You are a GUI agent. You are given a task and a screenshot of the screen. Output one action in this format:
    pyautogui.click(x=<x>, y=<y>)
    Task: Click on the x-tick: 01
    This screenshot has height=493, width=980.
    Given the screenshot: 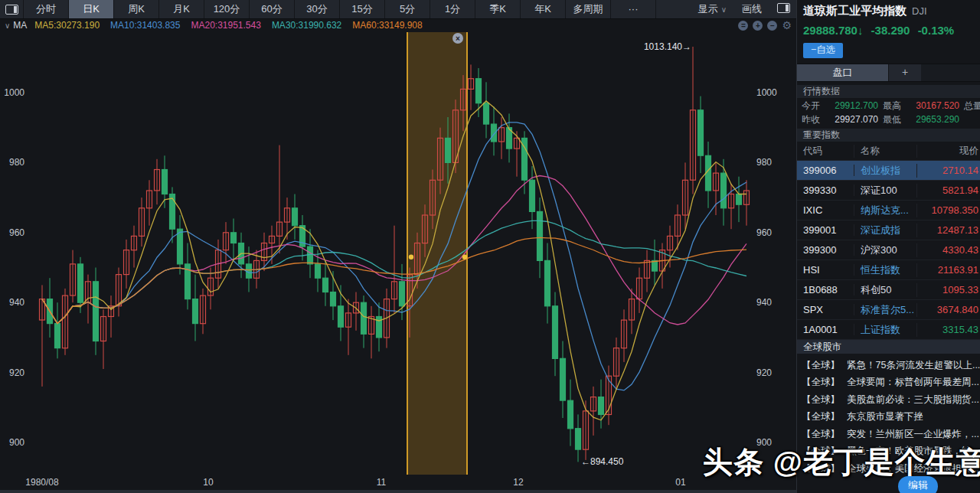 What is the action you would take?
    pyautogui.click(x=680, y=482)
    